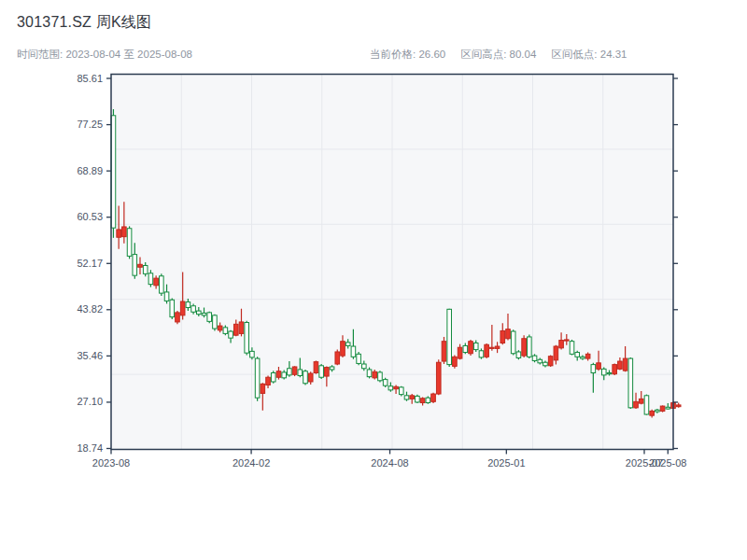 Image resolution: width=747 pixels, height=560 pixels. Describe the element at coordinates (251, 463) in the screenshot. I see `x-tick-label: 2024-02` at that location.